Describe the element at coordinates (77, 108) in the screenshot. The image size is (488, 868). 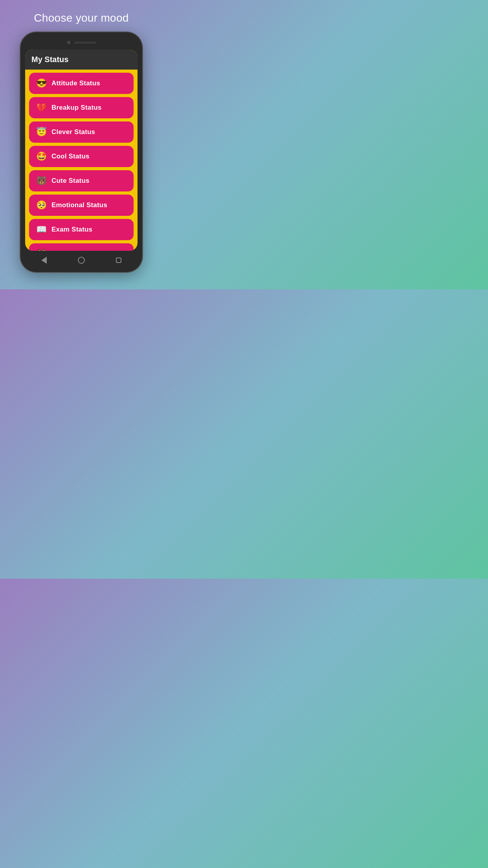
I see `breakup-label: Breakup Status` at that location.